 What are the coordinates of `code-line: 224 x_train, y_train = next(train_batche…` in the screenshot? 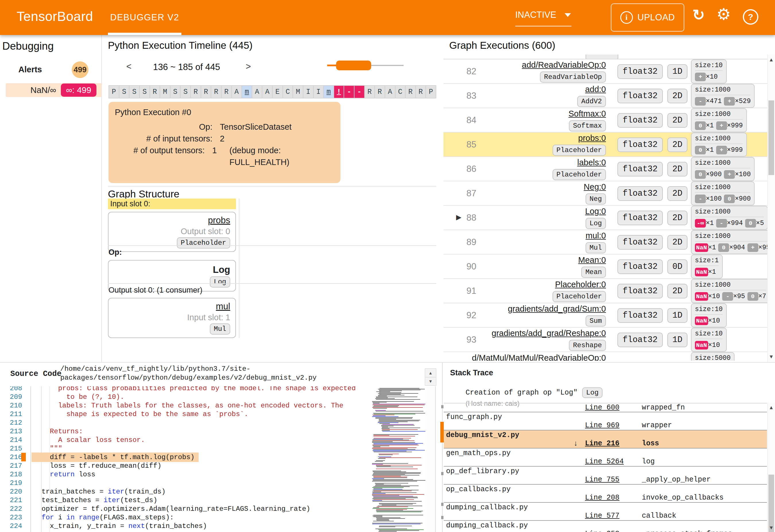 It's located at (185, 526).